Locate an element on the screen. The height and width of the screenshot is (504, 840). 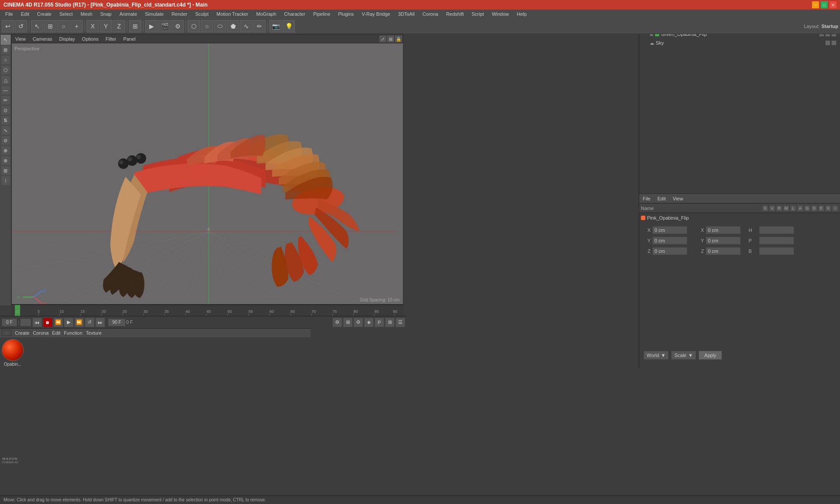
playback-settings-btn3: ⚙ is located at coordinates (358, 322).